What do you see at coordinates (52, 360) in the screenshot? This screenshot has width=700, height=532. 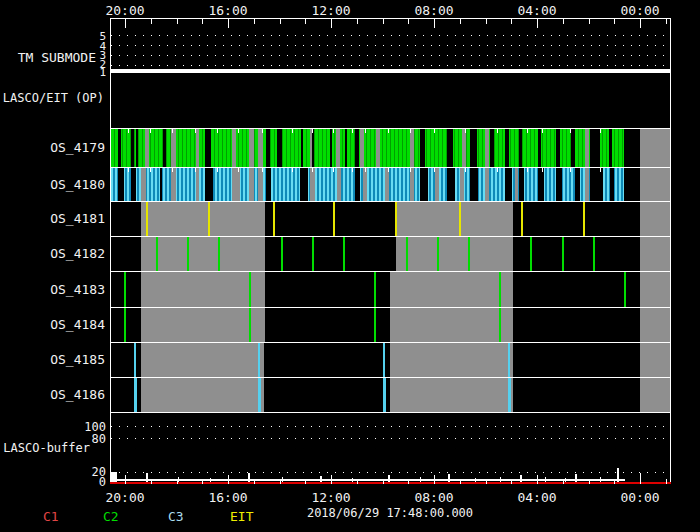 I see `os-row-label: OS_4185` at bounding box center [52, 360].